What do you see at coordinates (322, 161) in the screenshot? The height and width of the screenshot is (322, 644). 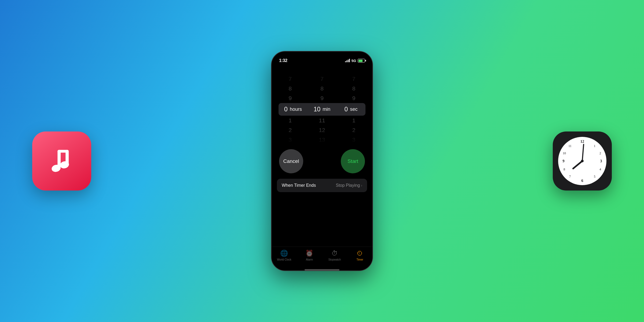 I see `phone: 1:32 5G` at bounding box center [322, 161].